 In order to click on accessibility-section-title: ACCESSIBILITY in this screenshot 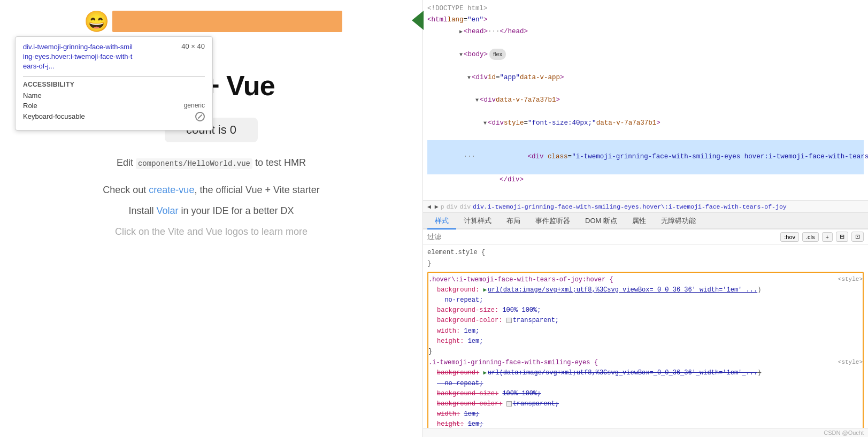, I will do `click(114, 85)`.